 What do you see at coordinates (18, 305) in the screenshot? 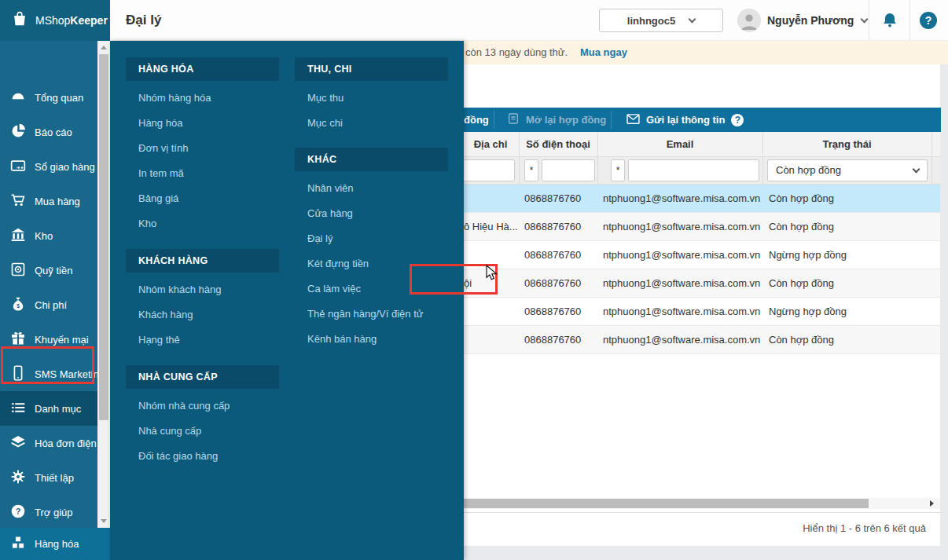
I see `money-bag-icon: $` at bounding box center [18, 305].